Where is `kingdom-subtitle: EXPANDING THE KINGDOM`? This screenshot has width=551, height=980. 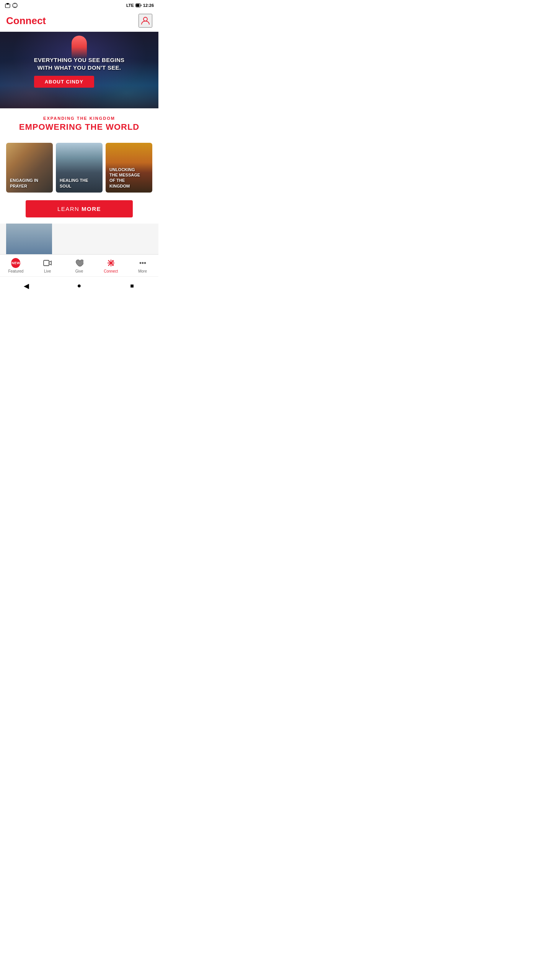
kingdom-subtitle: EXPANDING THE KINGDOM is located at coordinates (79, 118).